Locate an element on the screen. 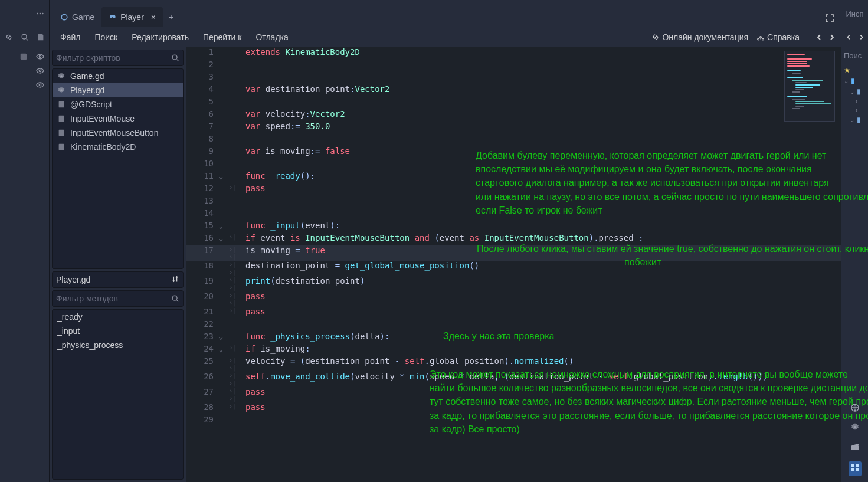 This screenshot has width=868, height=482. script-list: Game.gd Player.gd @GDScript InputEventMo… is located at coordinates (118, 169).